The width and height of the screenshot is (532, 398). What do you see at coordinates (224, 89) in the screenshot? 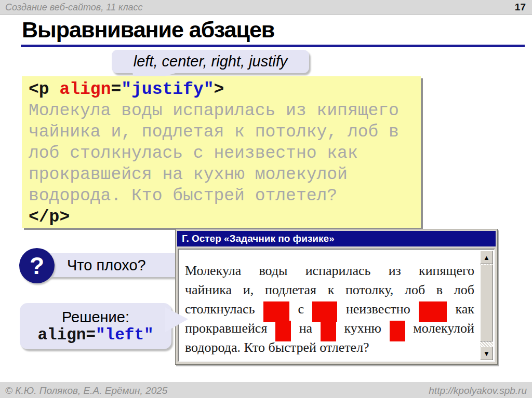
I see `code-line: <p align="justify">` at bounding box center [224, 89].